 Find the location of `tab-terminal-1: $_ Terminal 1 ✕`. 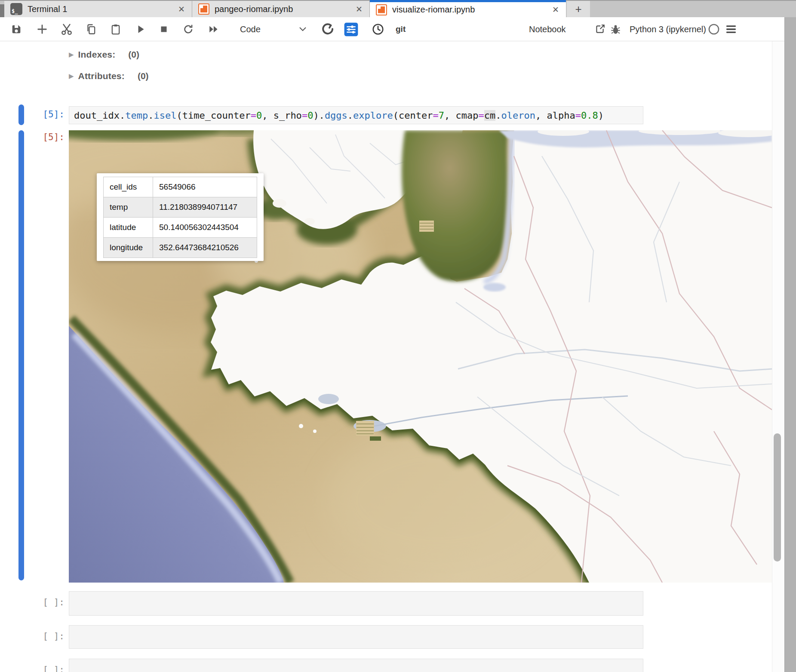

tab-terminal-1: $_ Terminal 1 ✕ is located at coordinates (98, 9).